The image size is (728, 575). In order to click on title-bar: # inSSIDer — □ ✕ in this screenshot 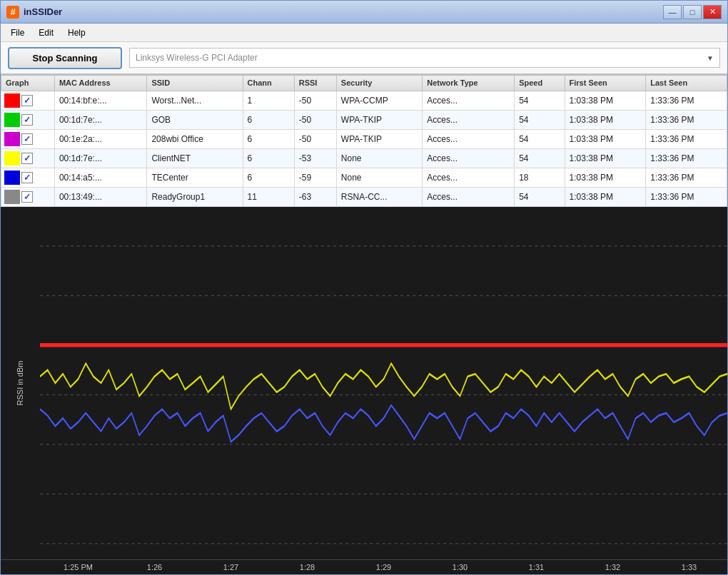, I will do `click(364, 12)`.